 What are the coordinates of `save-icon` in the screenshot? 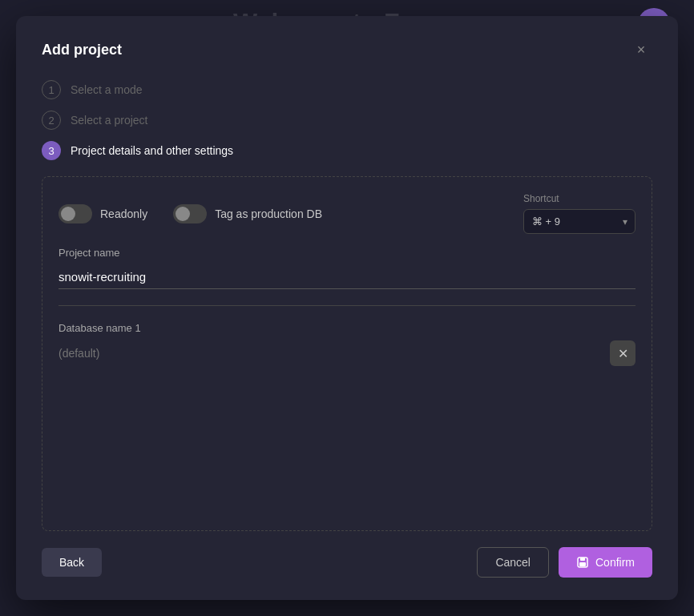 It's located at (583, 562).